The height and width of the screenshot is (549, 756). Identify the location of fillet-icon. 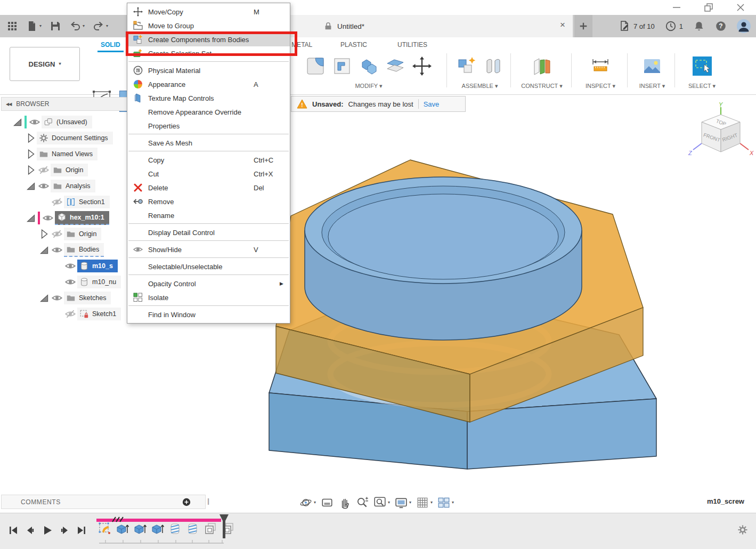
(315, 66).